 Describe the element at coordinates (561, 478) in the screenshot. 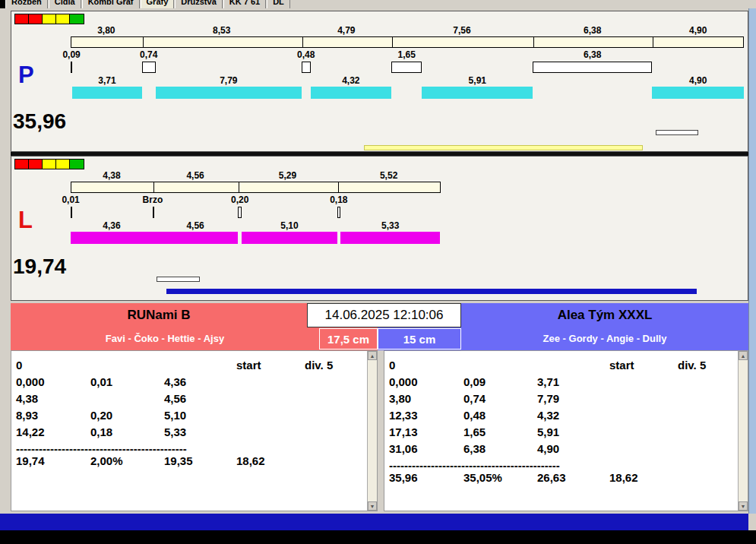

I see `table-row: 35,9635,05%26,6318,62` at that location.